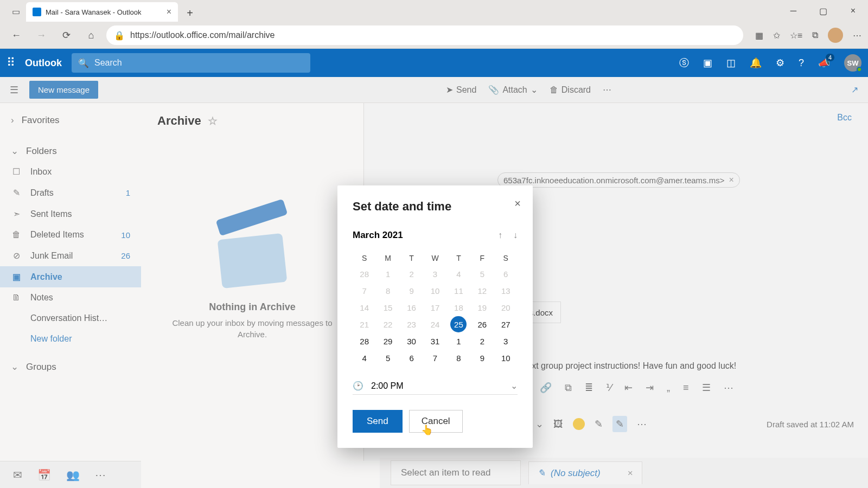 The image size is (868, 488). Describe the element at coordinates (857, 36) in the screenshot. I see `browser-menu-icon: ⋯` at that location.